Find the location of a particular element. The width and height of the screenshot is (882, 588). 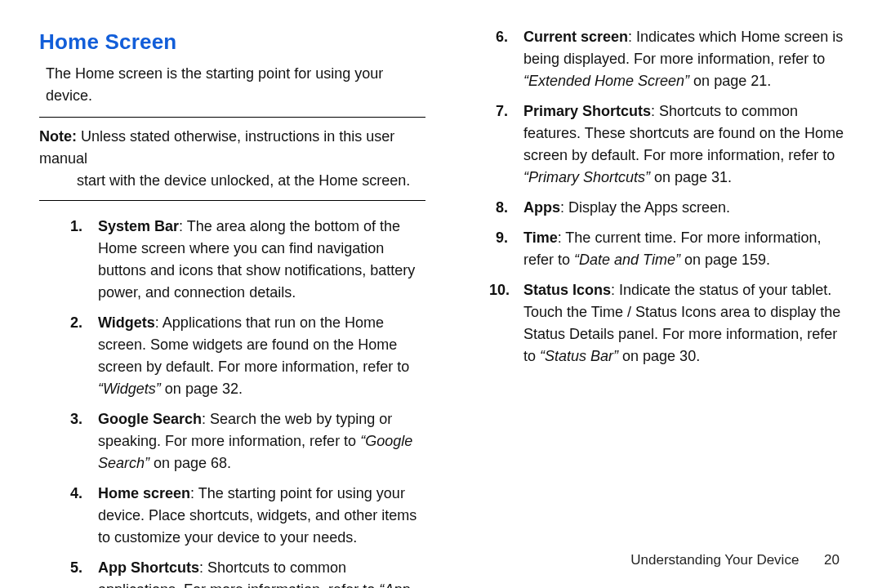

item-term: Apps is located at coordinates (542, 207).